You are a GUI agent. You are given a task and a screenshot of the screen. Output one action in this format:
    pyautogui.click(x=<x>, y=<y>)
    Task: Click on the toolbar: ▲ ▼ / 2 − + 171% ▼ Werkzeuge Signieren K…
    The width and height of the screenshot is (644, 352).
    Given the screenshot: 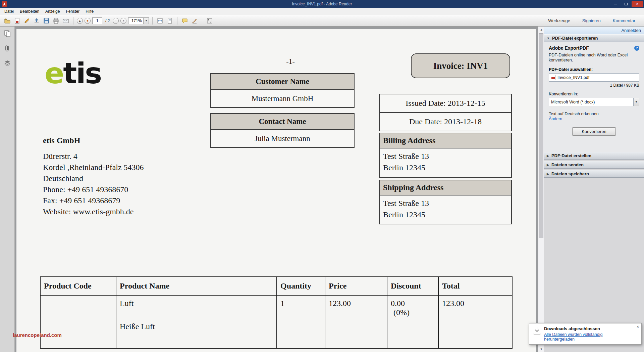 What is the action you would take?
    pyautogui.click(x=322, y=21)
    